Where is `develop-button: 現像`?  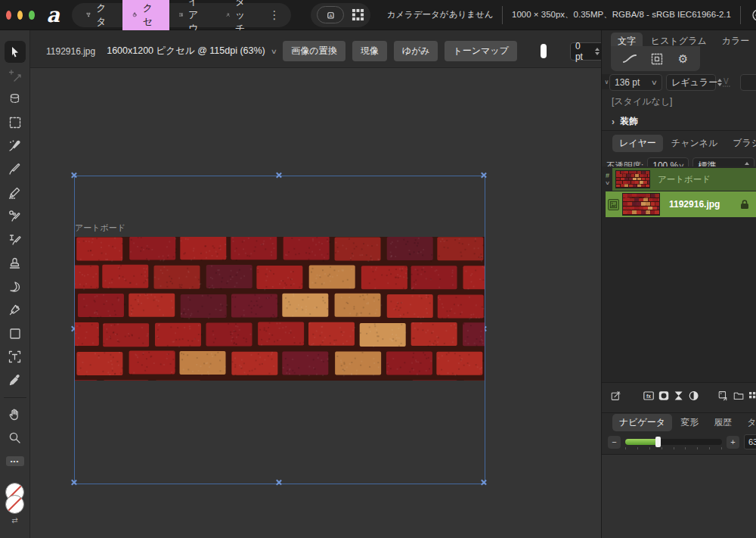 develop-button: 現像 is located at coordinates (370, 51).